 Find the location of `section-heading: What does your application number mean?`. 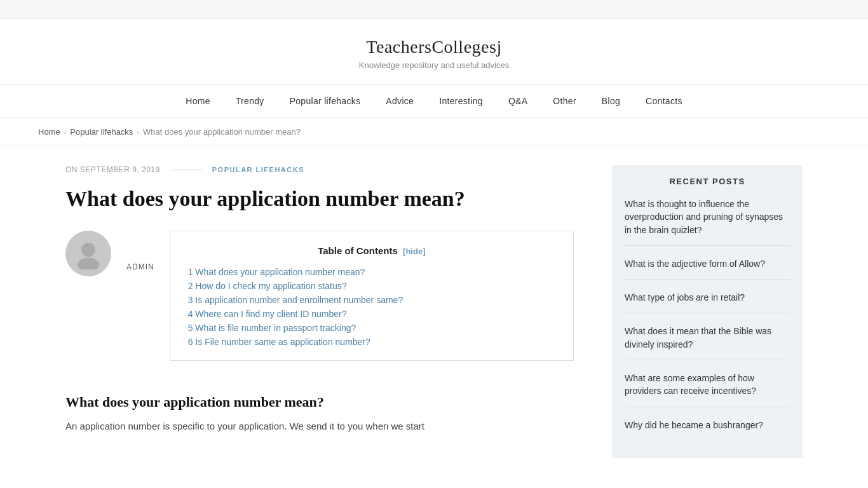

section-heading: What does your application number mean? is located at coordinates (320, 402).